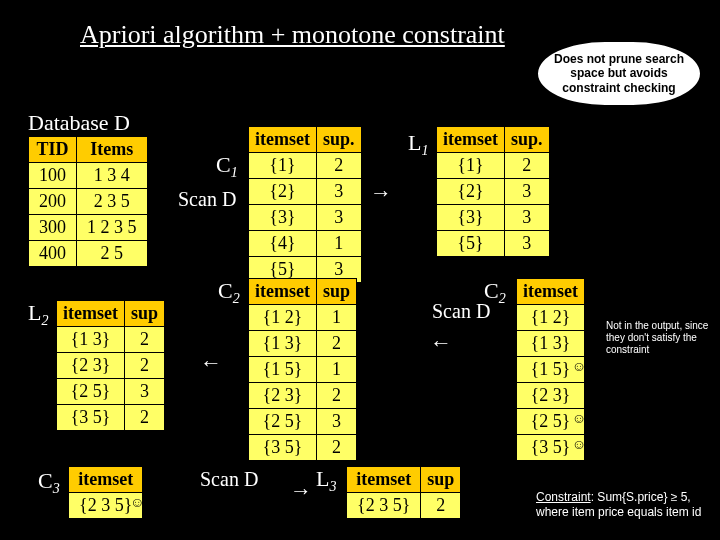 This screenshot has width=720, height=540. Describe the element at coordinates (461, 312) in the screenshot. I see `label-scand-2: Scan D` at that location.